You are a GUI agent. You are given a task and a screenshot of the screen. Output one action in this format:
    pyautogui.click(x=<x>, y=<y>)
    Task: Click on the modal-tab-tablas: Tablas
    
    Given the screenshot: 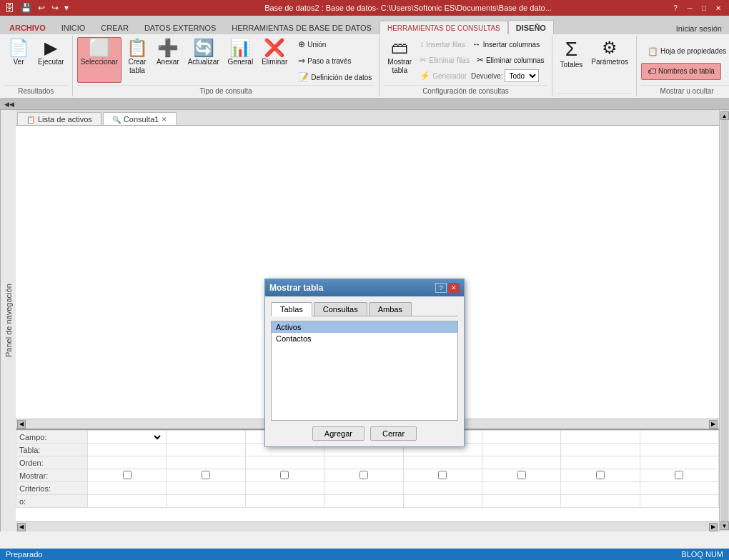 What is the action you would take?
    pyautogui.click(x=292, y=309)
    